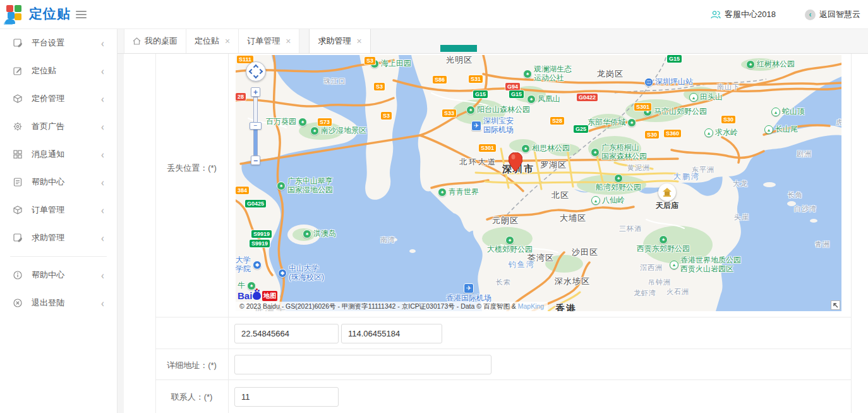 This screenshot has height=413, width=868. Describe the element at coordinates (515, 162) in the screenshot. I see `map-pin-icon` at that location.